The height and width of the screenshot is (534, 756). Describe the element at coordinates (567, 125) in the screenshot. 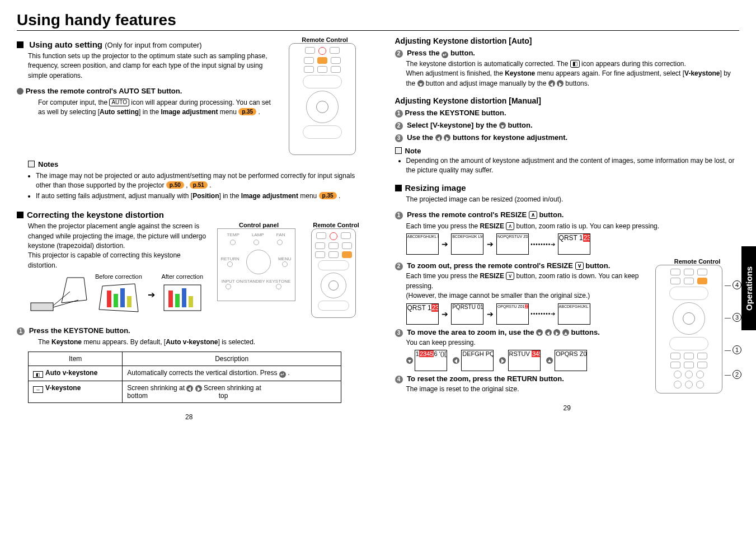

I see `manual-step2: Select [V-keystone] by the button.` at that location.